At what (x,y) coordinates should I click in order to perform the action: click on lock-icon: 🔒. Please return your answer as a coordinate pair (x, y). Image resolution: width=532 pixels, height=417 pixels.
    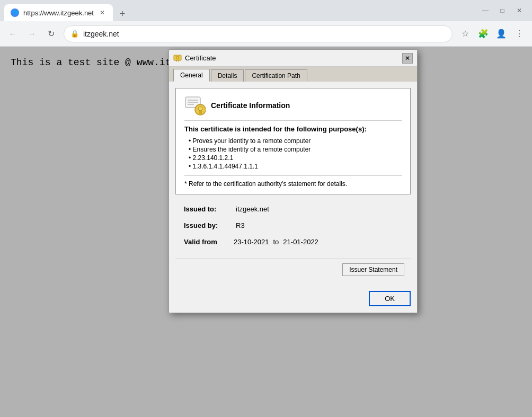
    Looking at the image, I should click on (75, 34).